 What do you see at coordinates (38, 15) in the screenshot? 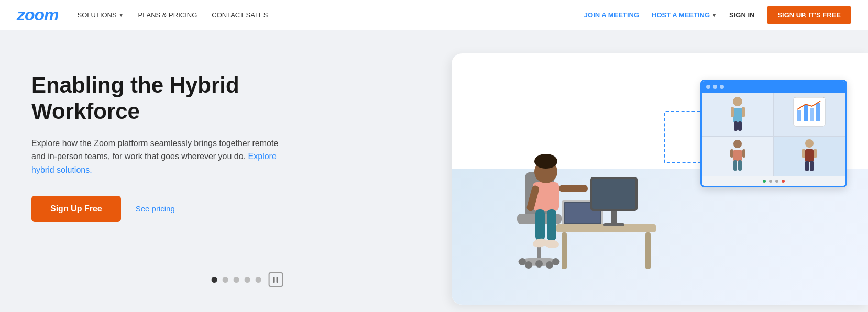
I see `logo: zoom` at bounding box center [38, 15].